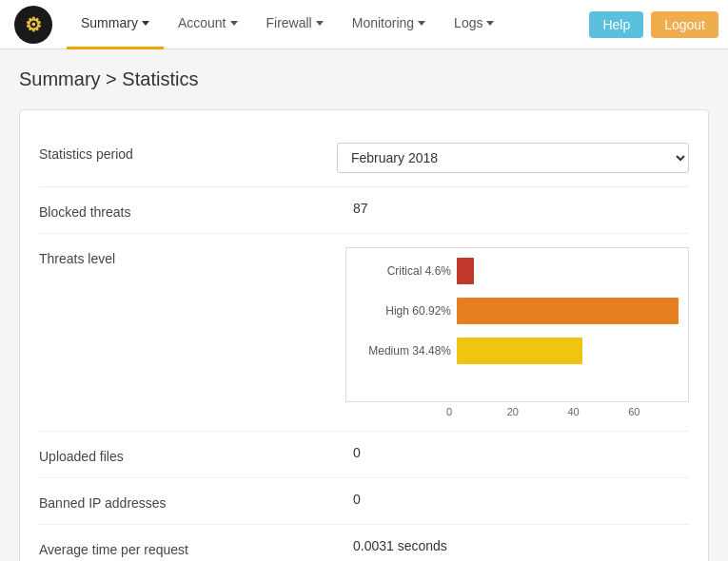  I want to click on banned-ip-label: Banned IP addresses, so click(196, 501).